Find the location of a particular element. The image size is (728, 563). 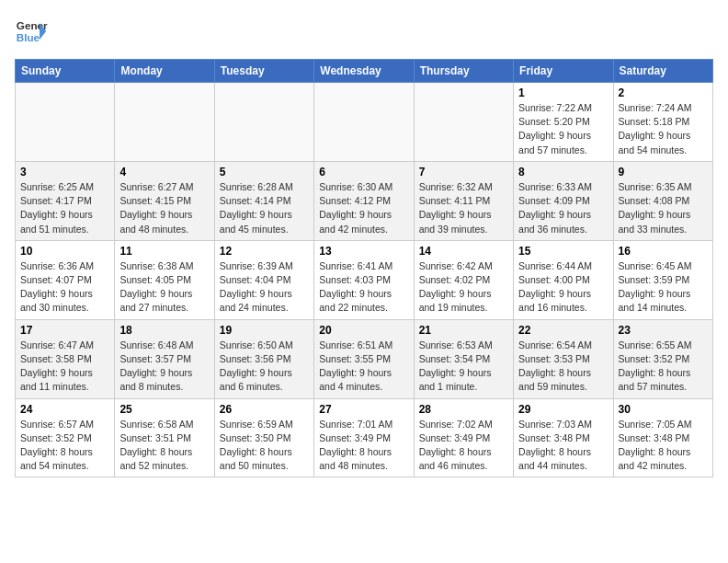

day-number: 16 is located at coordinates (664, 251).